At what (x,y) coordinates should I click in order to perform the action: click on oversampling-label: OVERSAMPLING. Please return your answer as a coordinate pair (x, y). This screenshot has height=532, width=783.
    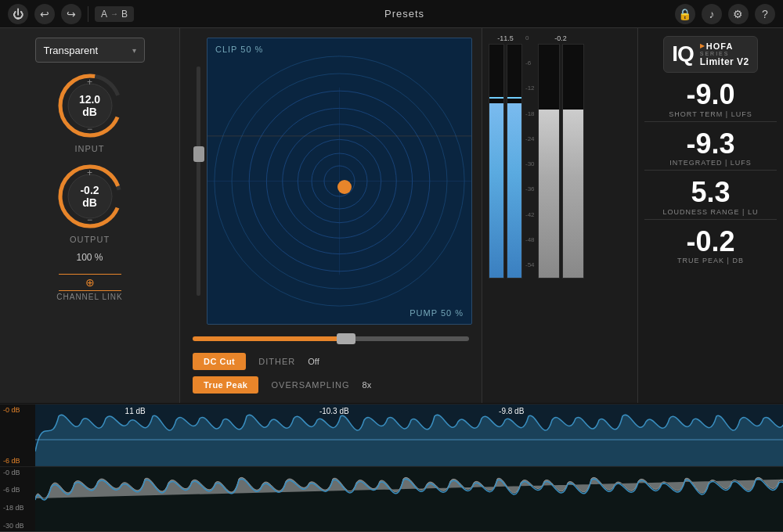
    Looking at the image, I should click on (310, 385).